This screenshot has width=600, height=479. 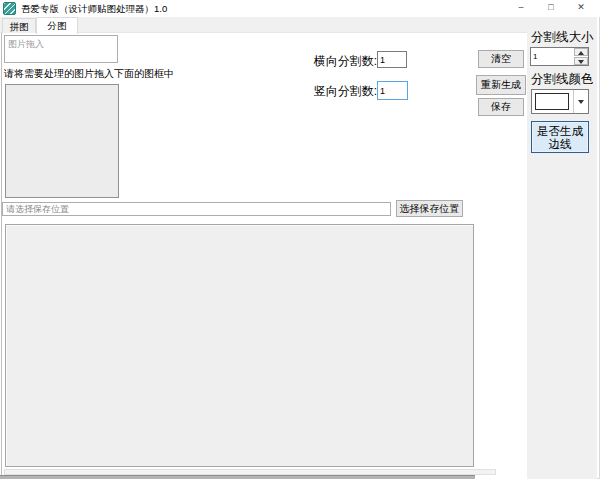 What do you see at coordinates (430, 208) in the screenshot?
I see `choose-save-location-button: 选择保存位置` at bounding box center [430, 208].